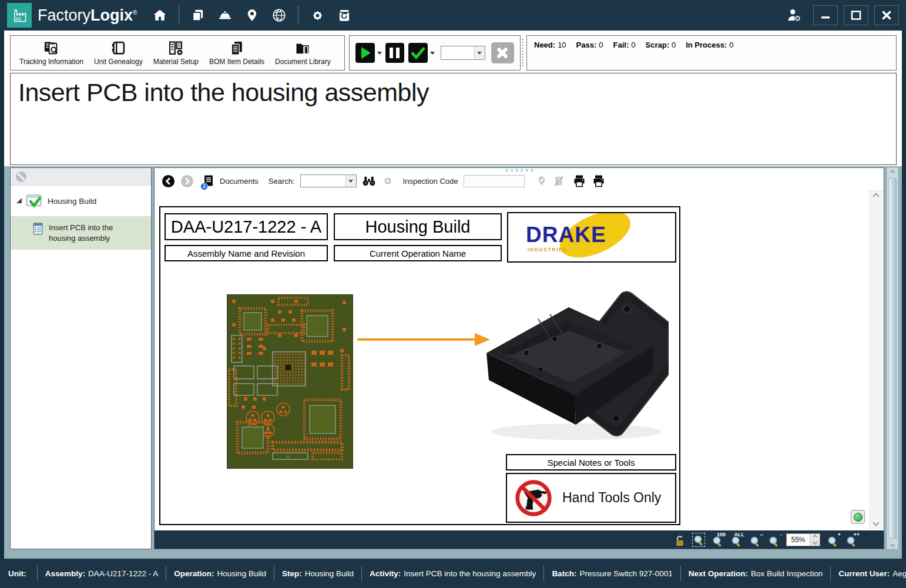 This screenshot has height=588, width=906. Describe the element at coordinates (220, 573) in the screenshot. I see `status-operation: Operation:Housing Build` at that location.